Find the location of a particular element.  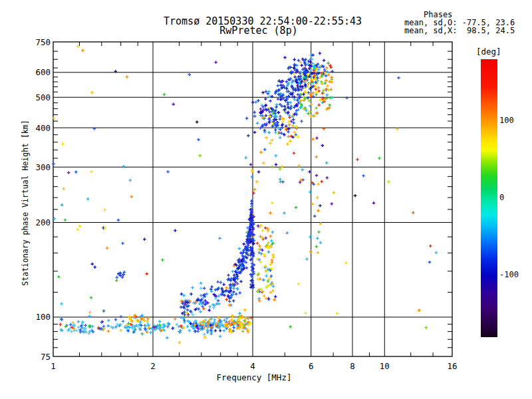

colorbar-label: [deg] is located at coordinates (489, 52).